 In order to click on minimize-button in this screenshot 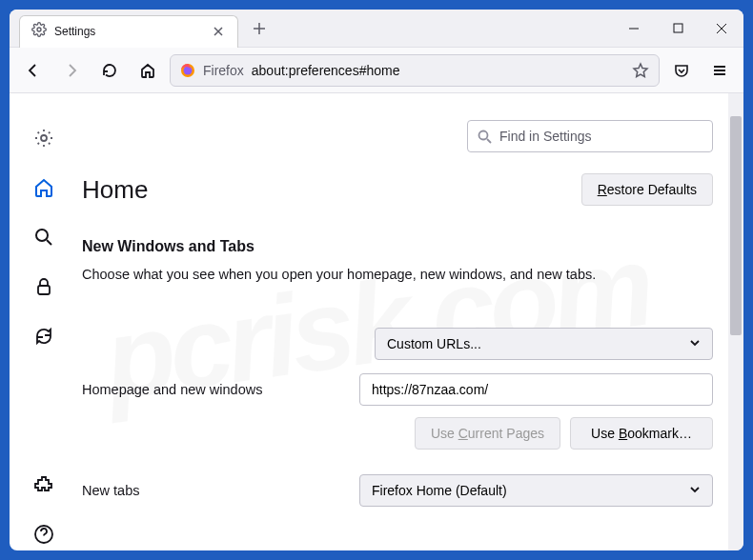, I will do `click(634, 29)`.